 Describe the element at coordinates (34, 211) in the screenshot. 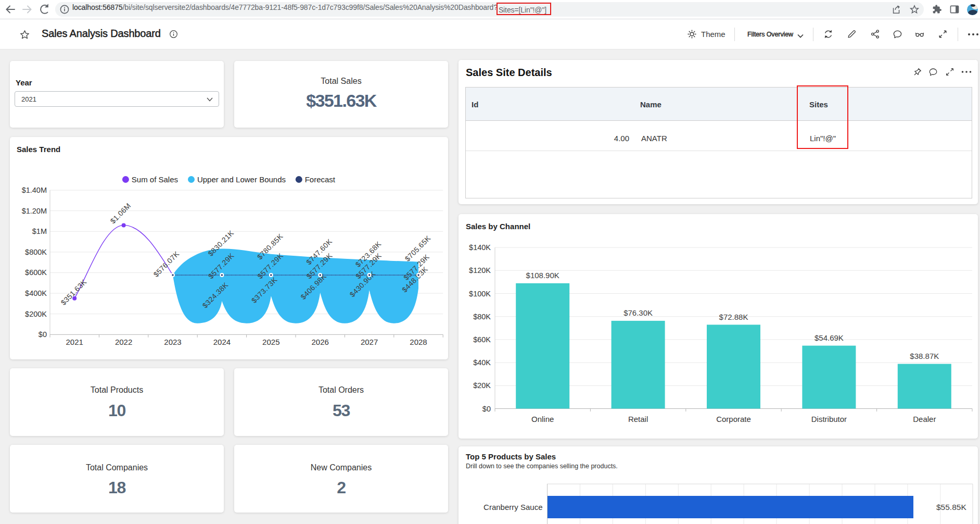

I see `svg-text: $1.20M` at that location.